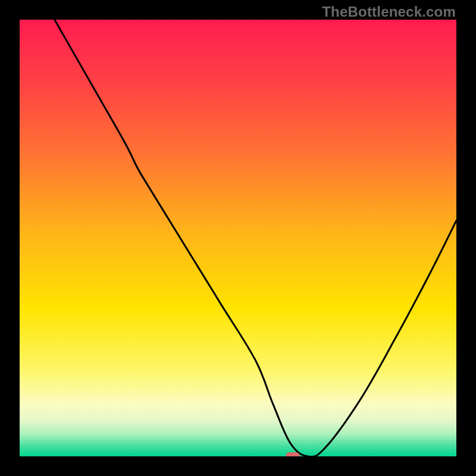  I want to click on watermark-text: TheBottleneck.com, so click(389, 12).